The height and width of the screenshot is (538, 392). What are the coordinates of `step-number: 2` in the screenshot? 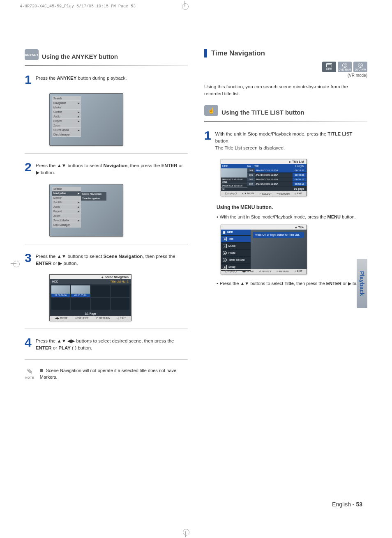 It's located at (28, 169).